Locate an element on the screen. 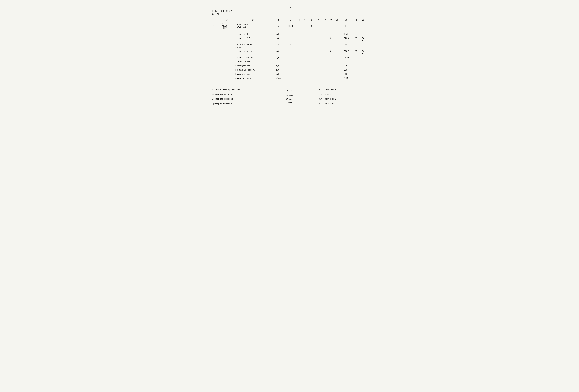 Image resolution: width=579 pixels, height=392 pixels. sig-graphic-3: ЛюмерЛюмс is located at coordinates (290, 101).